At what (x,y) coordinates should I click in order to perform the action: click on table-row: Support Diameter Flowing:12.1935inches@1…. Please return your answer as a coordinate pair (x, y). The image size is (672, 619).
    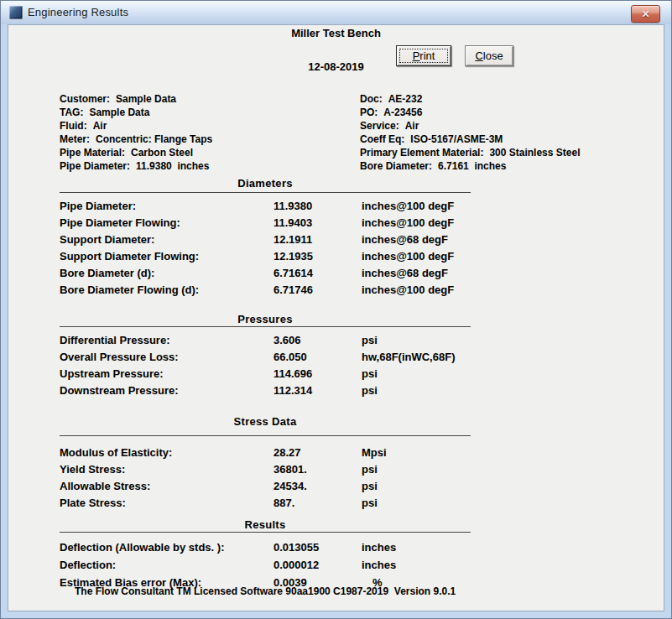
    Looking at the image, I should click on (320, 257).